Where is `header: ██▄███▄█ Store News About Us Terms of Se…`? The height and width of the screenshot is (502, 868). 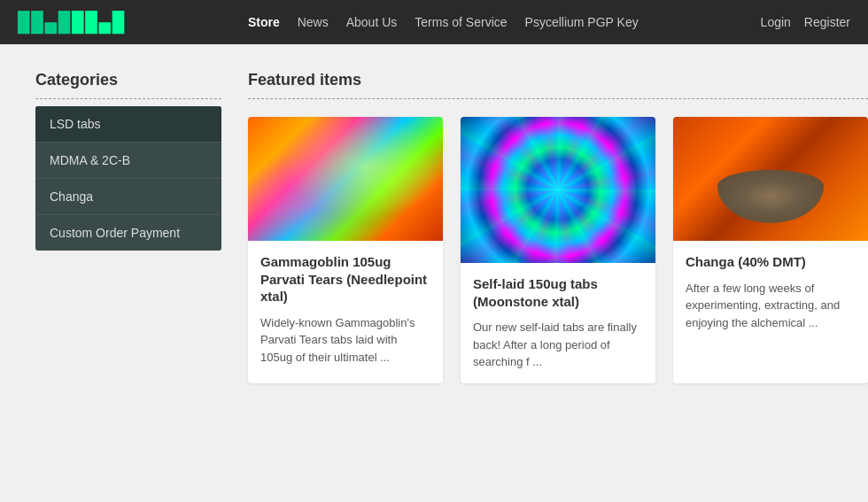
header: ██▄███▄█ Store News About Us Terms of Se… is located at coordinates (434, 22).